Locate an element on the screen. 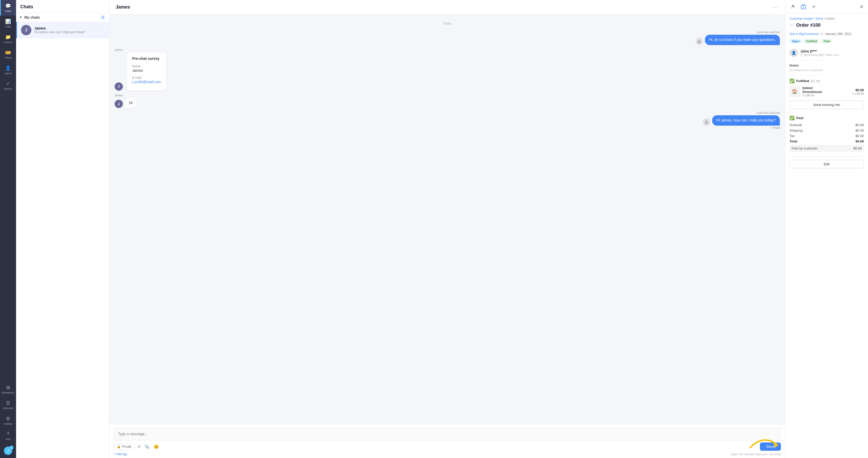 Image resolution: width=868 pixels, height=458 pixels. fulfillment-section: ✅ Fulfilled (1) #2 🏠 Indoor Greenhouse 1… is located at coordinates (827, 94).